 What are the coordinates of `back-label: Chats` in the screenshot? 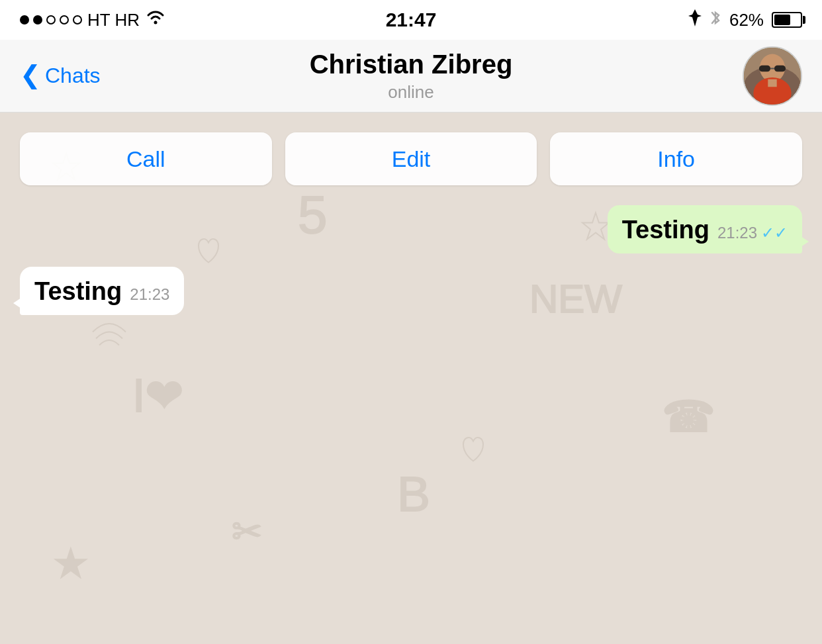 It's located at (73, 75).